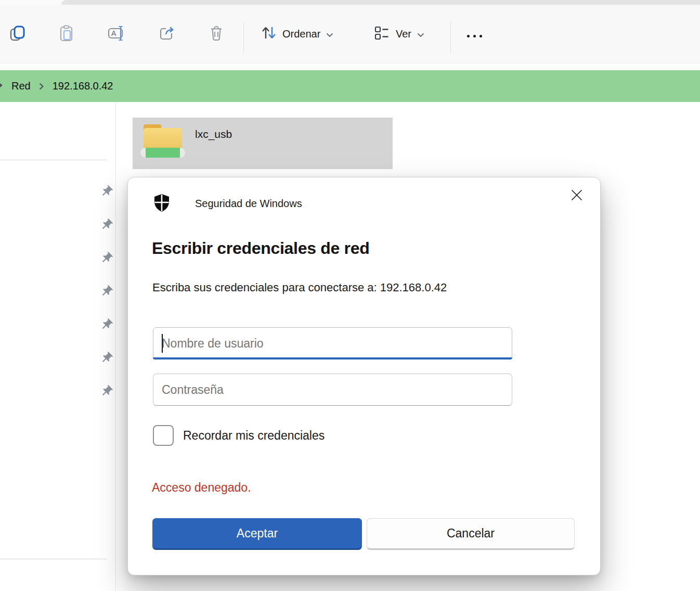 This screenshot has width=700, height=591. What do you see at coordinates (399, 34) in the screenshot?
I see `view-button: Ver` at bounding box center [399, 34].